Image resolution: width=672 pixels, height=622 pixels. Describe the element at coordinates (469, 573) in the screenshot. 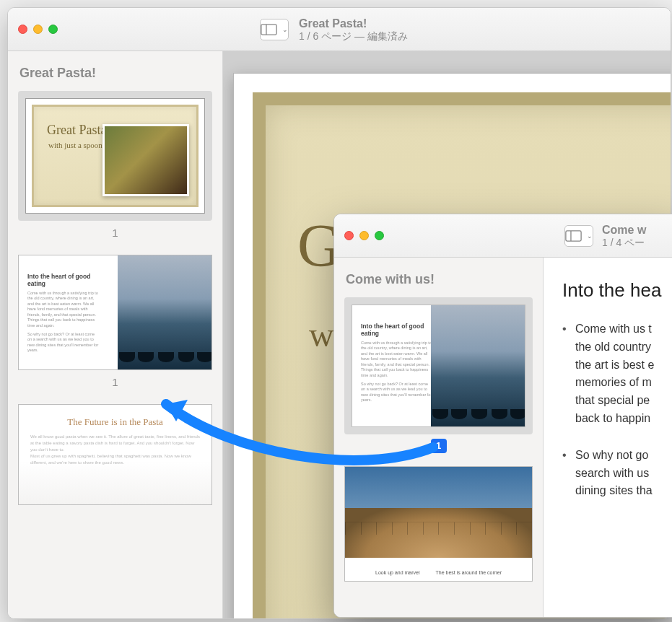

I see `caption-text: The best is around the corner` at that location.